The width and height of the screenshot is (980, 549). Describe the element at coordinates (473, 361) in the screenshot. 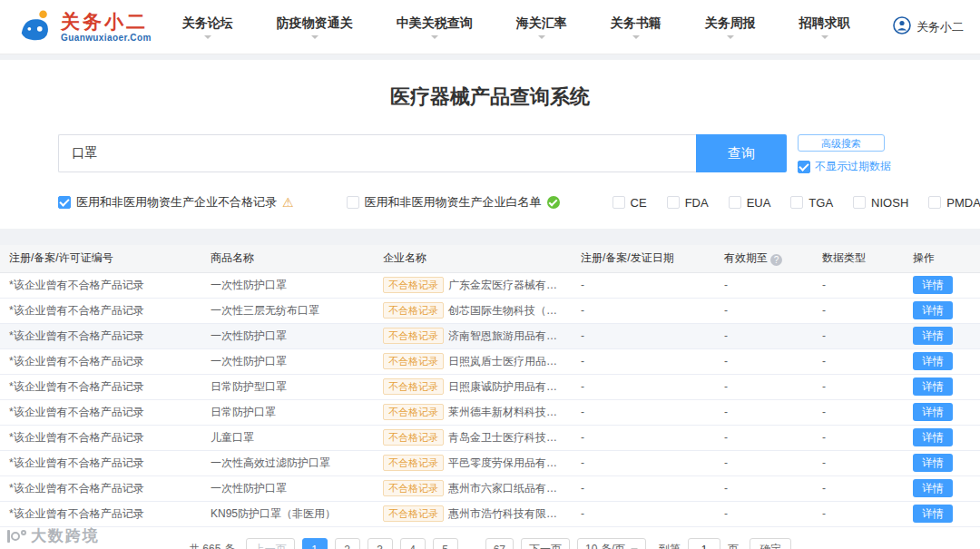

I see `company-cell: 不合格记录日照岚盾士医疗用品有限责任公司` at that location.